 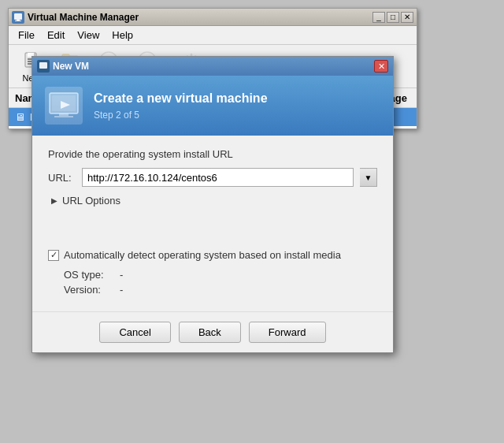 I want to click on version-label: Version:, so click(x=90, y=290).